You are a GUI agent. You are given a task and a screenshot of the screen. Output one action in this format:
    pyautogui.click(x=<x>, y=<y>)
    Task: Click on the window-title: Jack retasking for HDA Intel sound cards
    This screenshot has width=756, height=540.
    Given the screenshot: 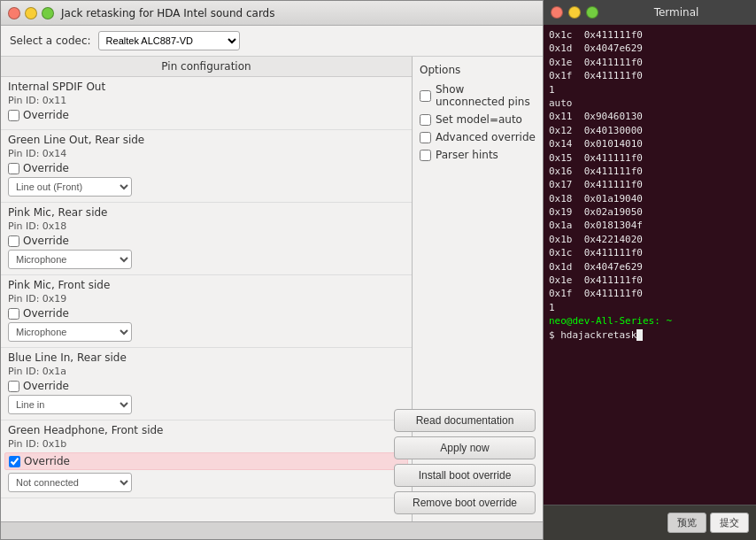 What is the action you would take?
    pyautogui.click(x=168, y=13)
    